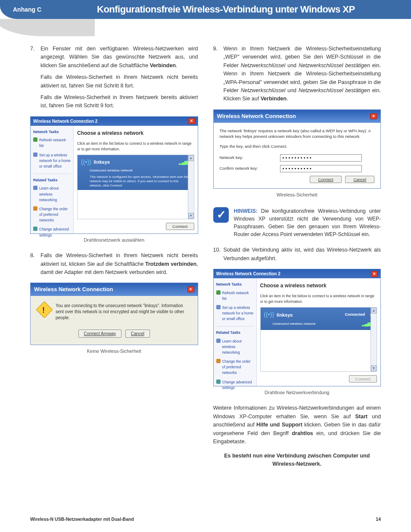  Describe the element at coordinates (321, 158) in the screenshot. I see `network-key-input` at that location.